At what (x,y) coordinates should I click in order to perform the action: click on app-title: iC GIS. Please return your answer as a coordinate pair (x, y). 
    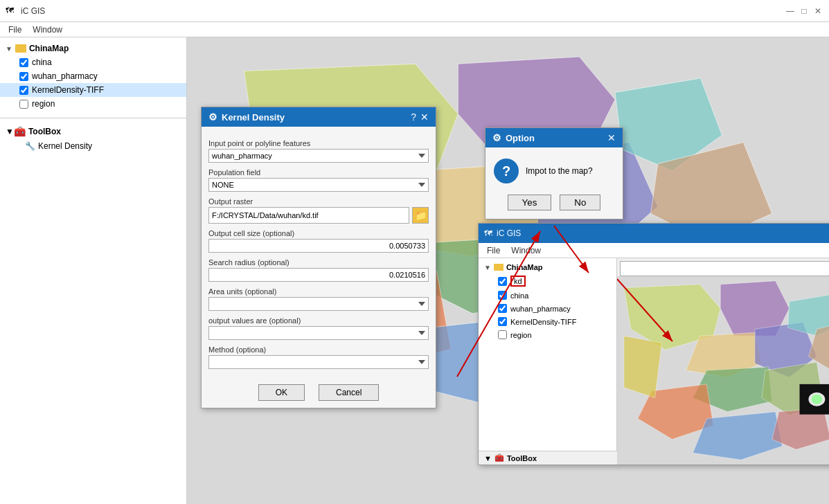
    Looking at the image, I should click on (403, 11).